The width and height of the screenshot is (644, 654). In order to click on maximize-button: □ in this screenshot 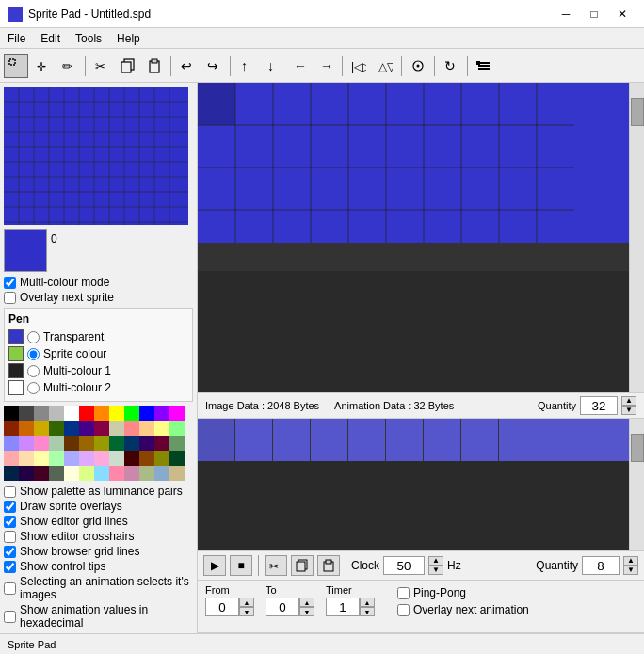, I will do `click(594, 14)`.